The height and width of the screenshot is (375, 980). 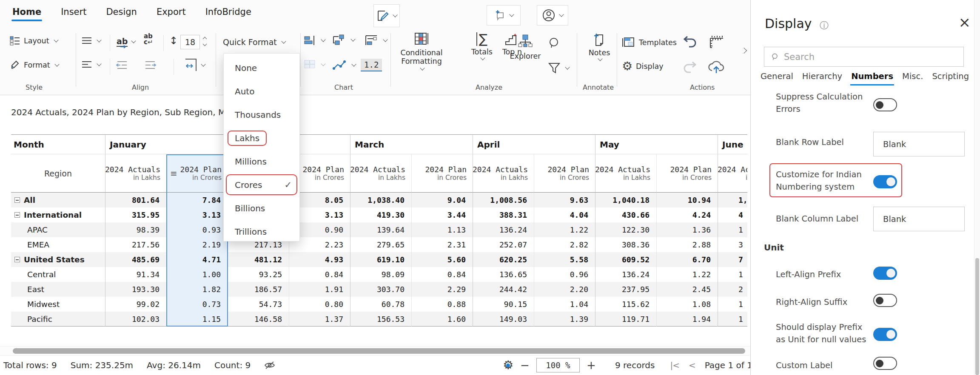 What do you see at coordinates (564, 289) in the screenshot?
I see `value-cell: 2.20` at bounding box center [564, 289].